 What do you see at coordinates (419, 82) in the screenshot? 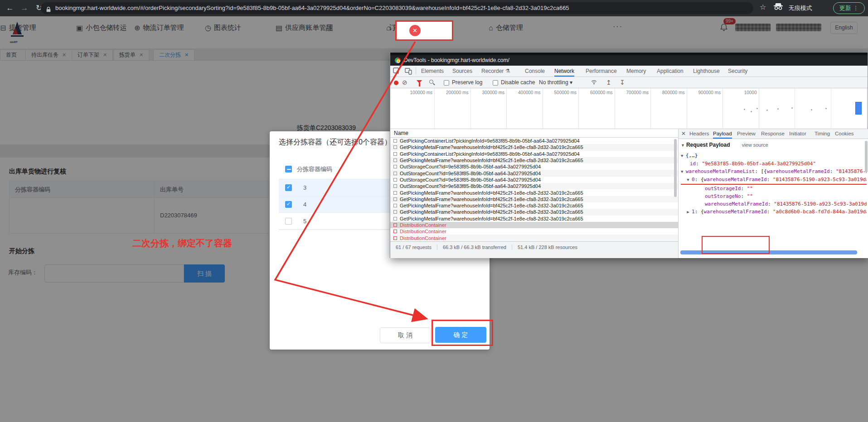
I see `filter-icon` at bounding box center [419, 82].